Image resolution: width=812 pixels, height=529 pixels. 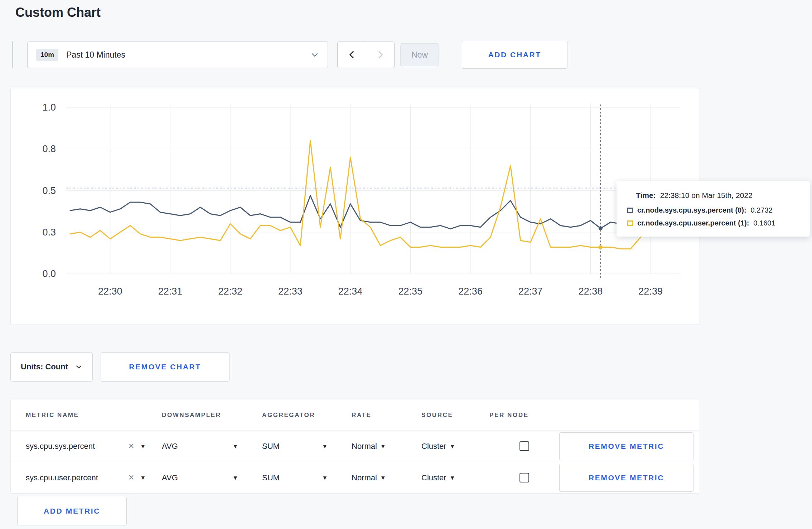 I want to click on svg-text: 22:36, so click(x=470, y=291).